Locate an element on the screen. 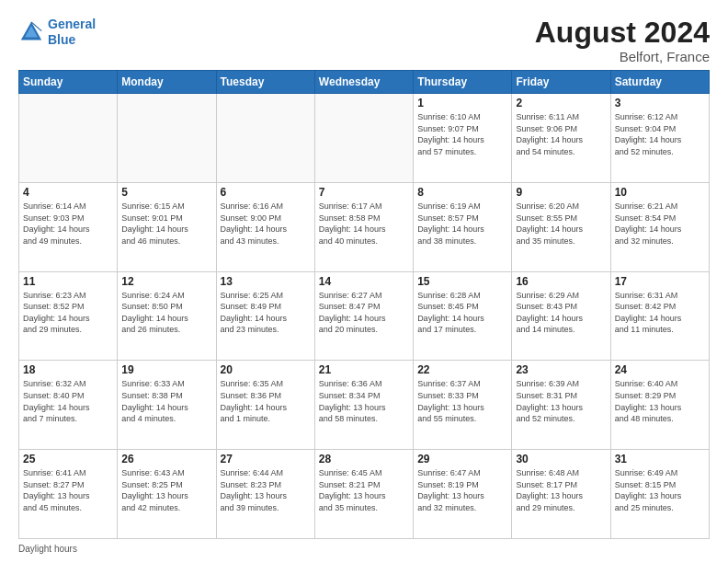  day-info-13: Sunrise: 6:25 AM Sunset: 8:49 PM Dayligh… is located at coordinates (266, 313).